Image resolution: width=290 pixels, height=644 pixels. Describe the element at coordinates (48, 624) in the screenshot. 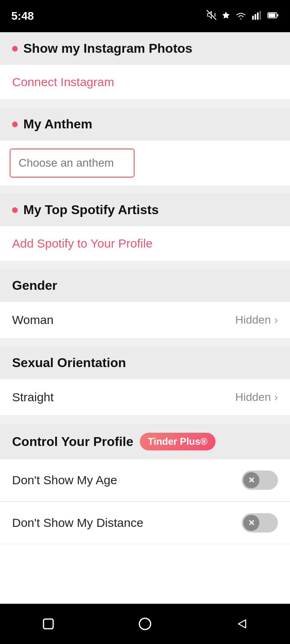

I see `recents-button` at that location.